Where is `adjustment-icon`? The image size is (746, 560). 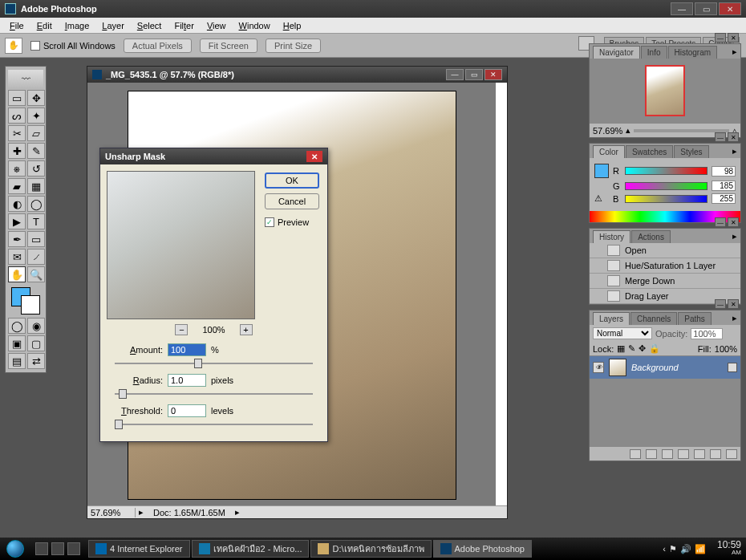
adjustment-icon is located at coordinates (683, 454).